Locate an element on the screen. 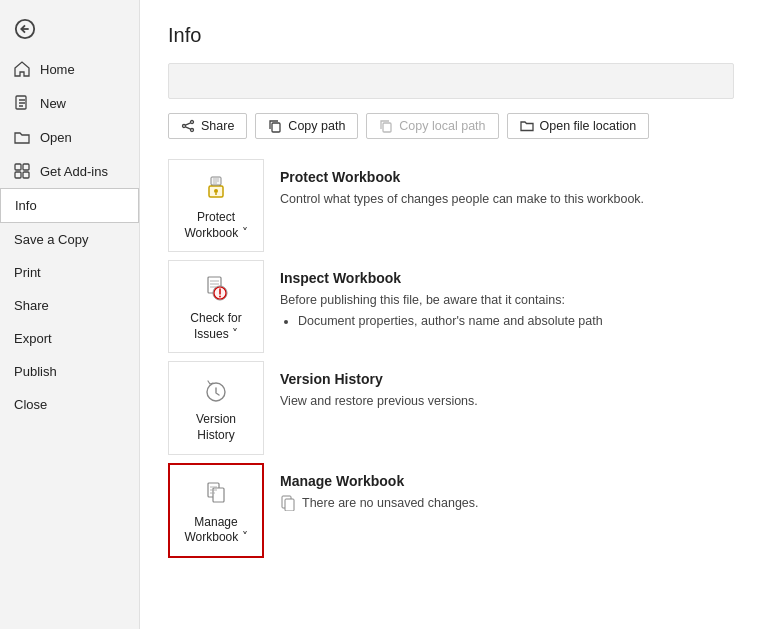 The image size is (762, 629). protect-workbook-icon-label: ProtectWorkbook ˅ is located at coordinates (216, 226).